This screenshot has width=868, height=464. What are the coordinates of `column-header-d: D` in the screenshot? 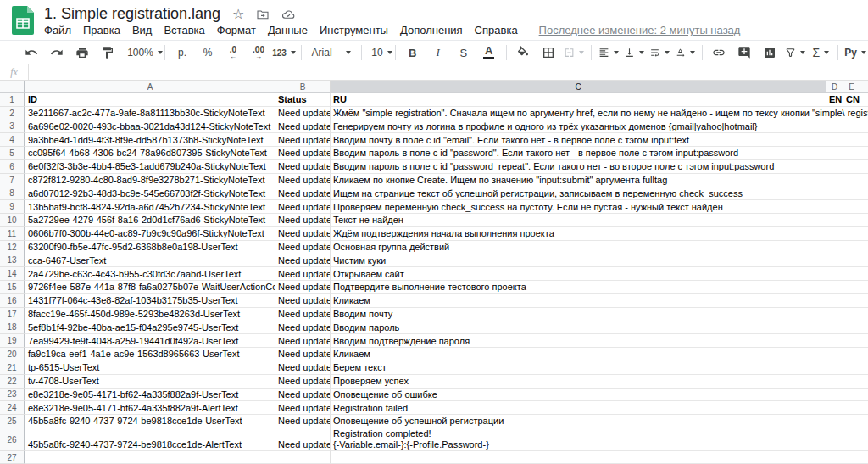 It's located at (835, 87).